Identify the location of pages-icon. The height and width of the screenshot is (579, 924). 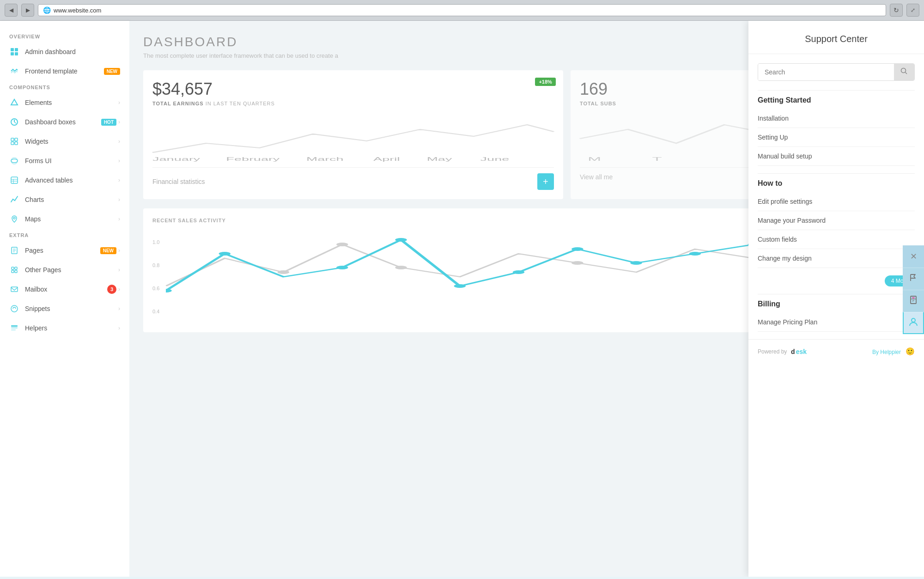
(14, 250).